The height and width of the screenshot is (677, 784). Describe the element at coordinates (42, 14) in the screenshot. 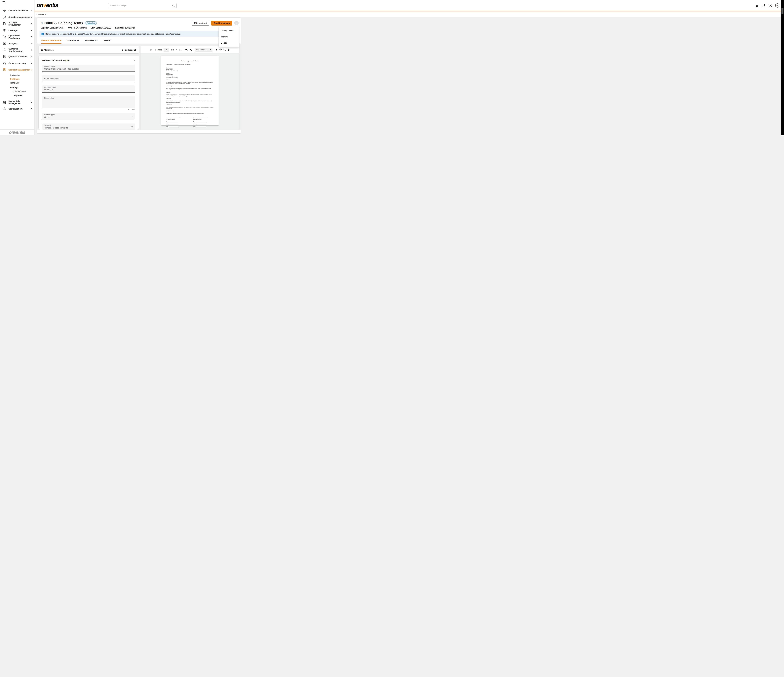

I see `breadcrumb: Contracts` at that location.